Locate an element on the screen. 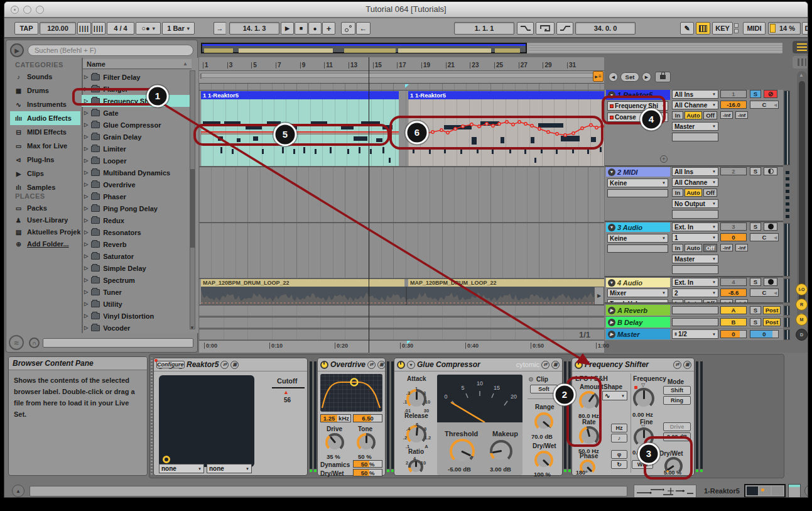 The height and width of the screenshot is (511, 812). cutoff-value: 56 is located at coordinates (288, 400).